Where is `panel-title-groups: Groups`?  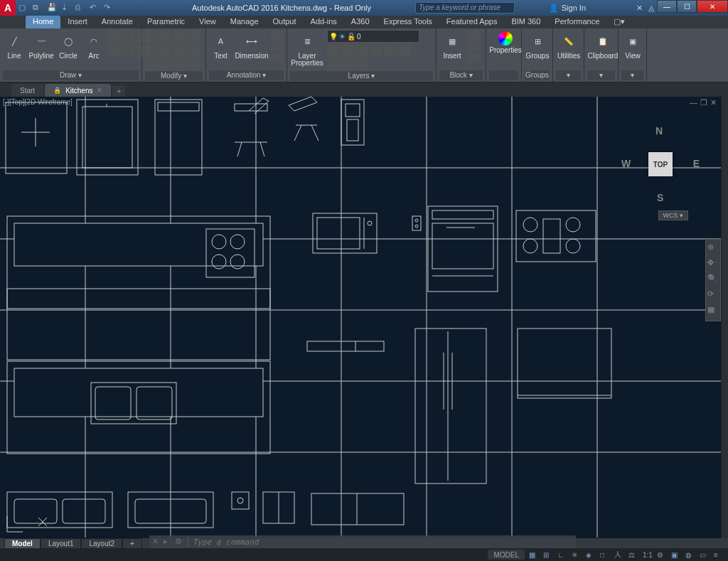
panel-title-groups: Groups is located at coordinates (537, 75).